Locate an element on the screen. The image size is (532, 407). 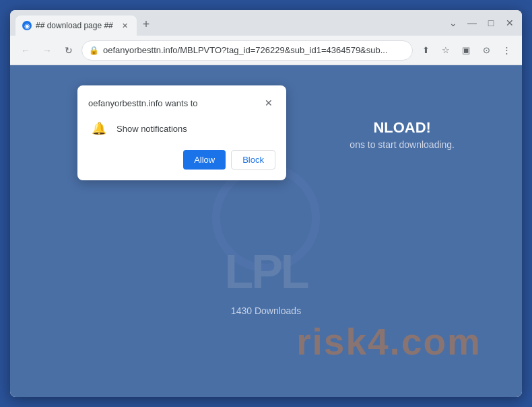
profile-icon: ⊙ is located at coordinates (486, 50).